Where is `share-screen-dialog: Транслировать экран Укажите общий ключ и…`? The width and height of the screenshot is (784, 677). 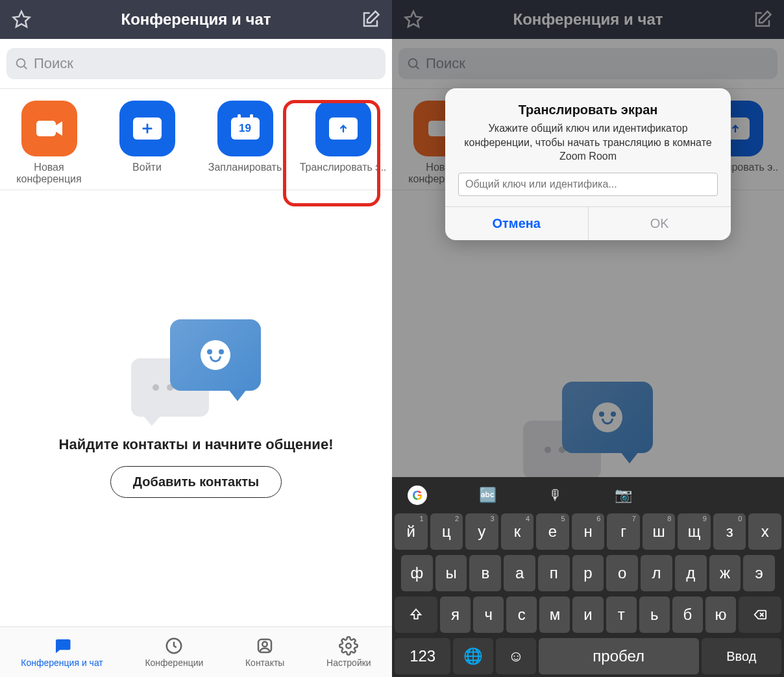 share-screen-dialog: Транслировать экран Укажите общий ключ и… is located at coordinates (588, 164).